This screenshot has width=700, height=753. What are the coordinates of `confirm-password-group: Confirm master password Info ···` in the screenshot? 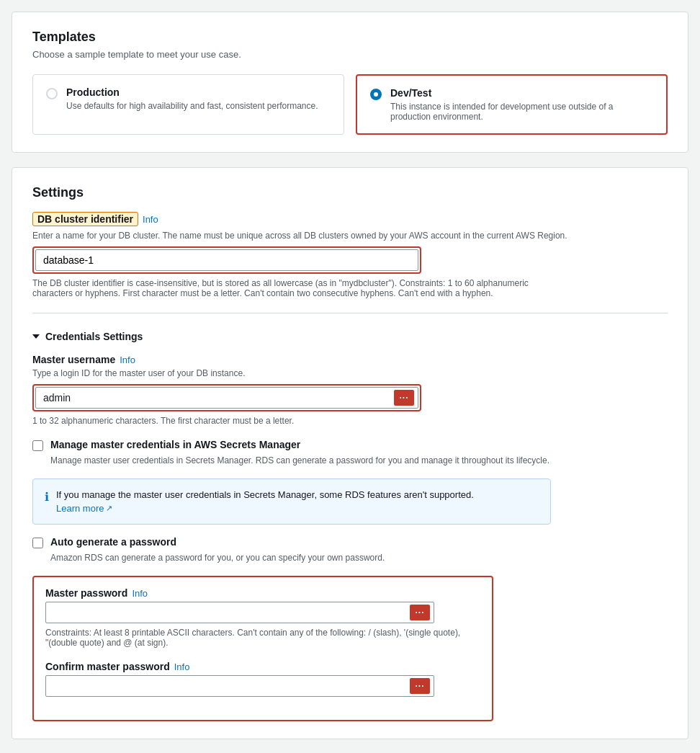 It's located at (263, 679).